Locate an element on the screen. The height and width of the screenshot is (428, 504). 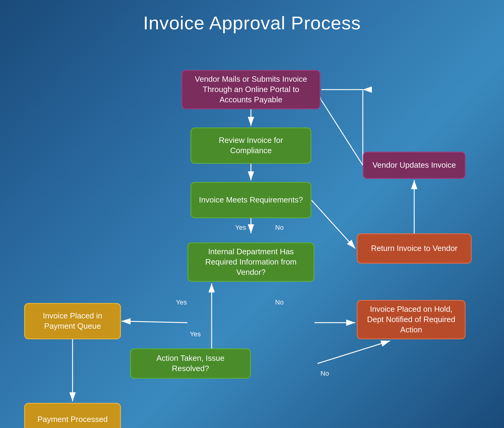
payment-processed-node: Payment Processed is located at coordinates (73, 415).